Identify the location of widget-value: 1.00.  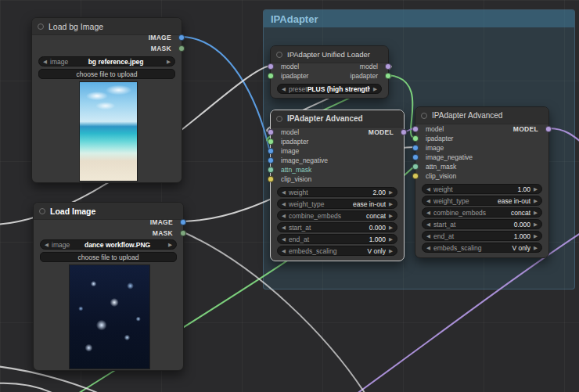
(491, 189).